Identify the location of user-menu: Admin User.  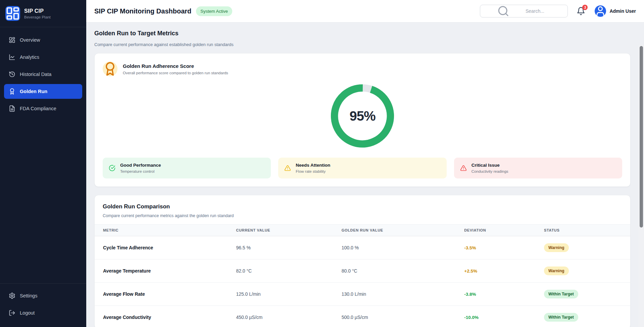
(615, 11).